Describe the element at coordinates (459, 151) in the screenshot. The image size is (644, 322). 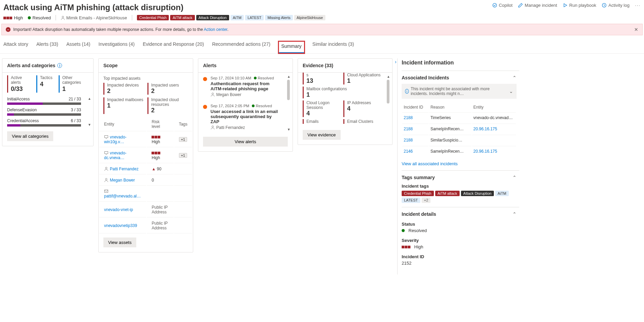
I see `assoc-row: 2146SameIpInRecen…20.96.16.175` at that location.